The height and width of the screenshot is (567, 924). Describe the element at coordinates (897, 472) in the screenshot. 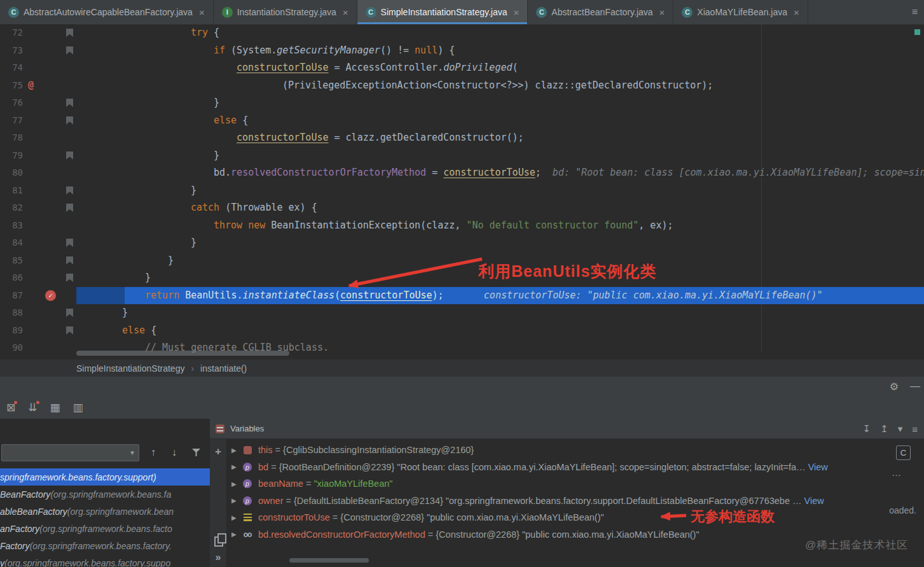

I see `ellipsis-icon: …` at that location.